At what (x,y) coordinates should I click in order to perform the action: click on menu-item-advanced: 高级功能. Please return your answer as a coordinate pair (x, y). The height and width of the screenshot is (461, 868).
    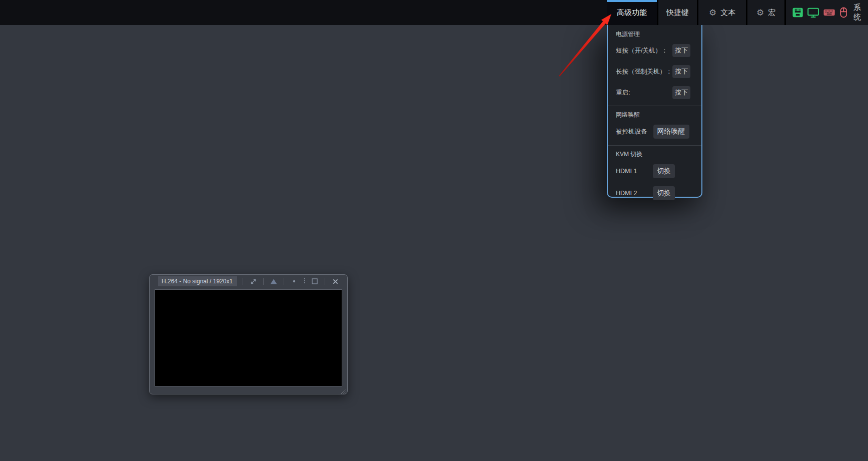
    Looking at the image, I should click on (632, 13).